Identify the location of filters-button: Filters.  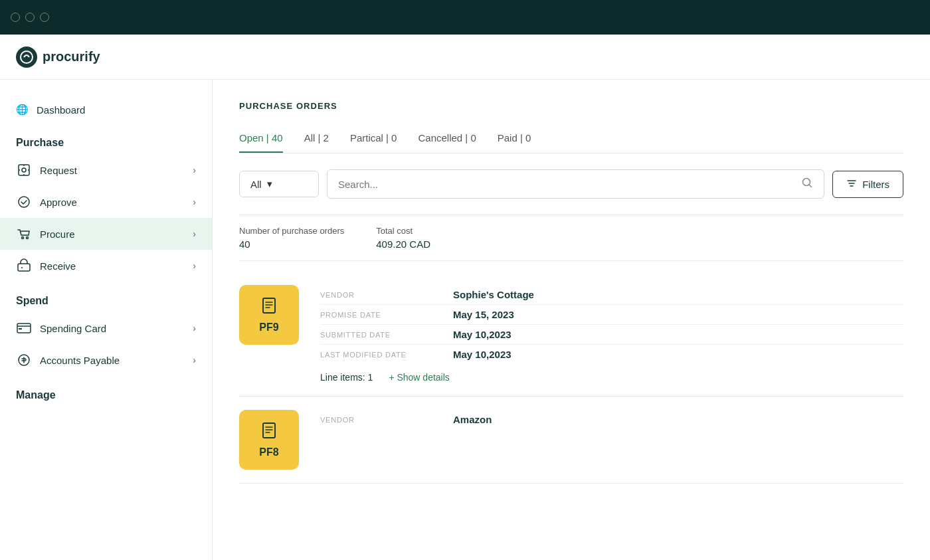
(868, 185).